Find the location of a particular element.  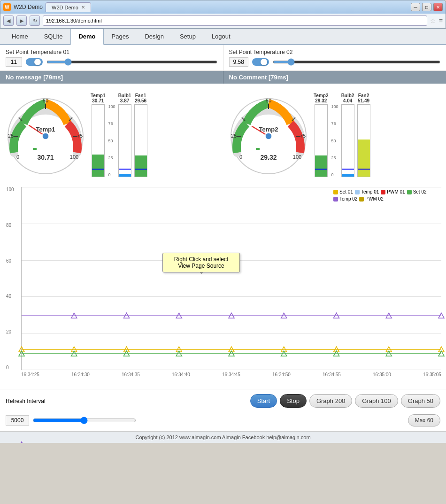

controls-row: Refresh Interval Start Stop Graph 200 Gr… is located at coordinates (223, 401).